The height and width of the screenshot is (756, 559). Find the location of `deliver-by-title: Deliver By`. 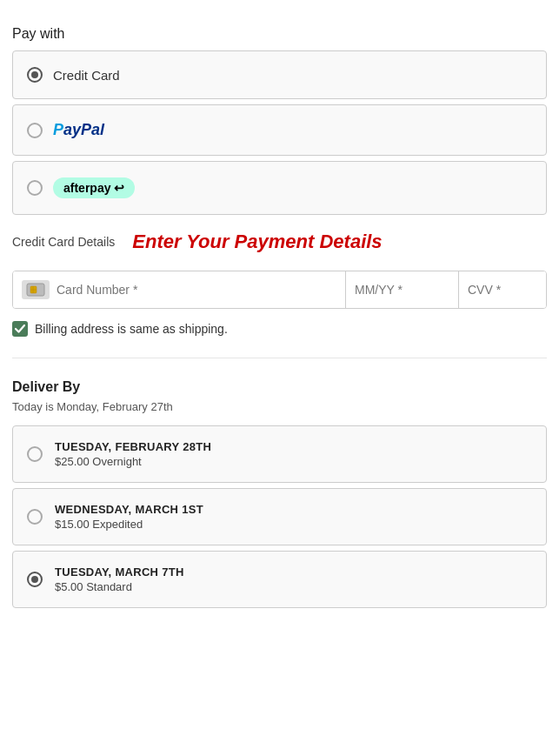

deliver-by-title: Deliver By is located at coordinates (280, 387).